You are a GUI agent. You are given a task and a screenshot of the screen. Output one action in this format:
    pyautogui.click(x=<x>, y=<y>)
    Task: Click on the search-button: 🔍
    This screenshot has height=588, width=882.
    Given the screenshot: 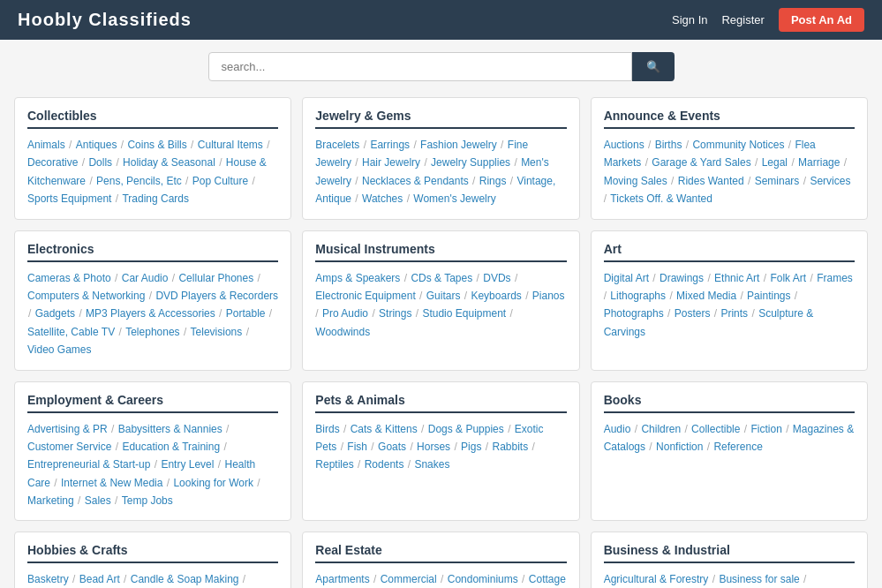 What is the action you would take?
    pyautogui.click(x=653, y=67)
    